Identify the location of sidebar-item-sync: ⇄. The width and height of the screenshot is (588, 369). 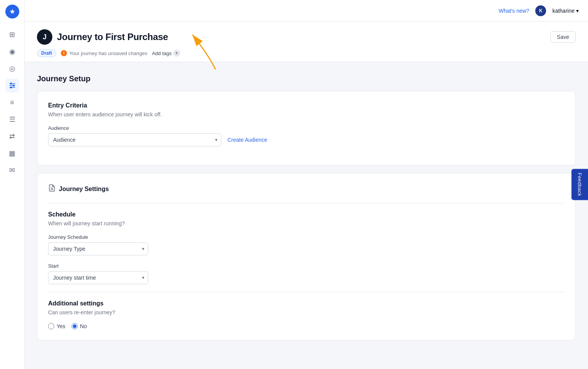
(12, 136).